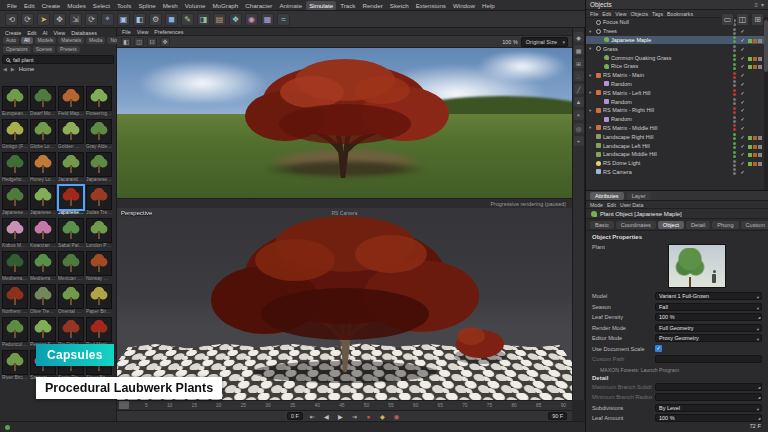 The height and width of the screenshot is (432, 768). Describe the element at coordinates (340, 416) in the screenshot. I see `play-button: ▶` at that location.